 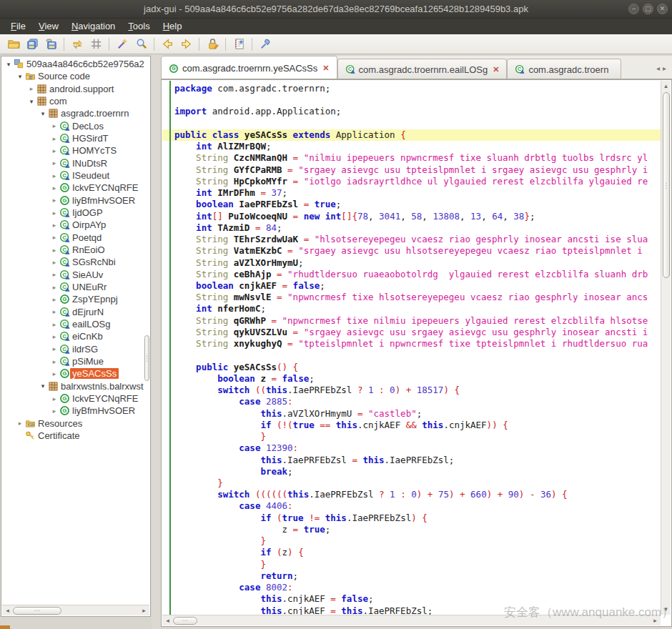 I want to click on menu-tools: Tools, so click(x=139, y=26).